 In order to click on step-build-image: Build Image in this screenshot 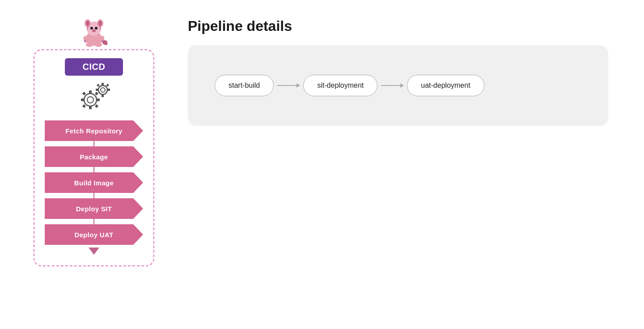, I will do `click(94, 183)`.